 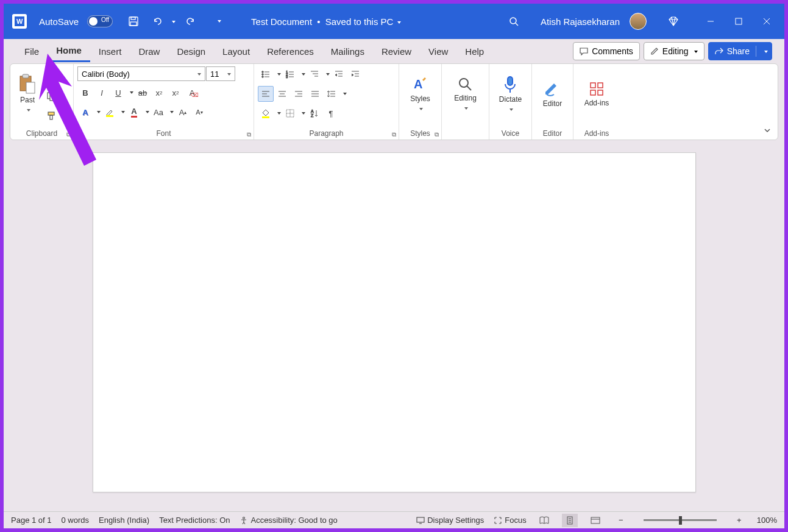 I want to click on tab-review: Review, so click(x=396, y=51).